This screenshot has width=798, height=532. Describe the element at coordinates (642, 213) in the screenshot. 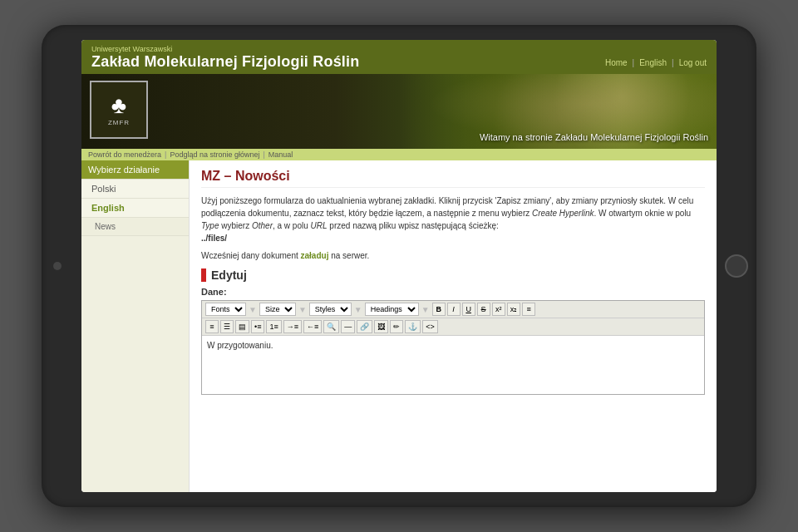

I see `desc-p2: . W otwartym oknie w polu` at that location.